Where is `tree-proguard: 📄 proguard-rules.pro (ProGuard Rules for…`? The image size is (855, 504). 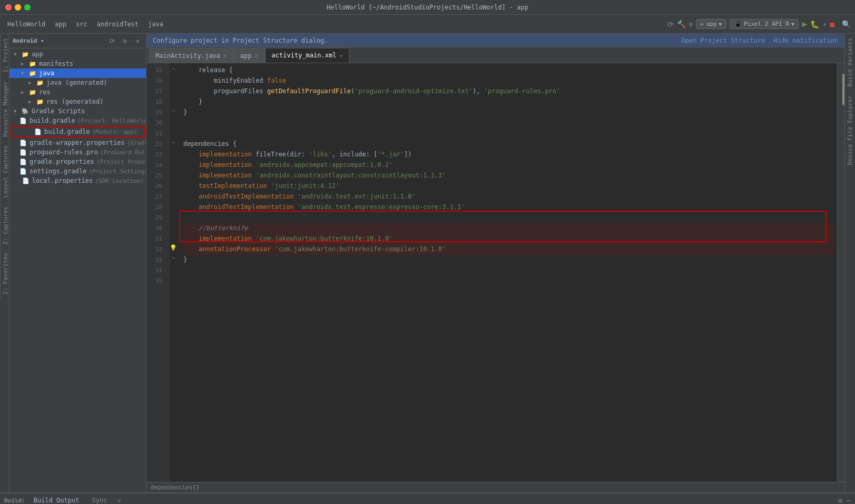 tree-proguard: 📄 proguard-rules.pro (ProGuard Rules for… is located at coordinates (78, 152).